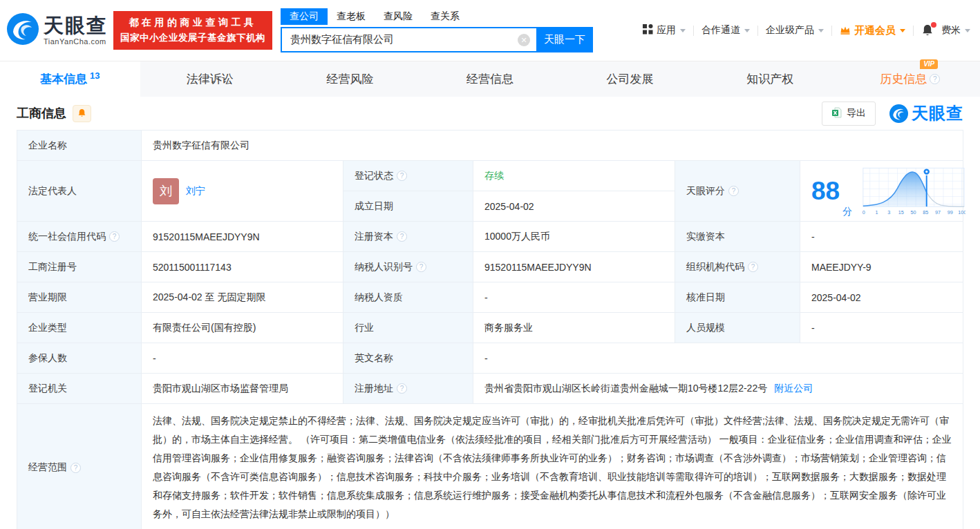 The height and width of the screenshot is (529, 980). What do you see at coordinates (795, 30) in the screenshot?
I see `nav-enterprise: 企业级产品` at bounding box center [795, 30].